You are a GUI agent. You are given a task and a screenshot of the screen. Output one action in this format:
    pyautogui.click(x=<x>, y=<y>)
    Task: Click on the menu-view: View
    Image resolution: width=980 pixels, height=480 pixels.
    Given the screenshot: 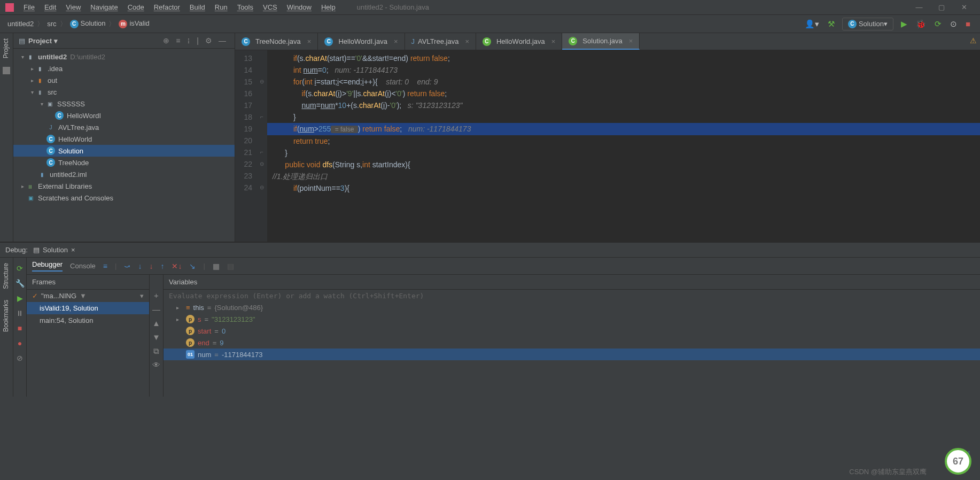 What is the action you would take?
    pyautogui.click(x=73, y=7)
    